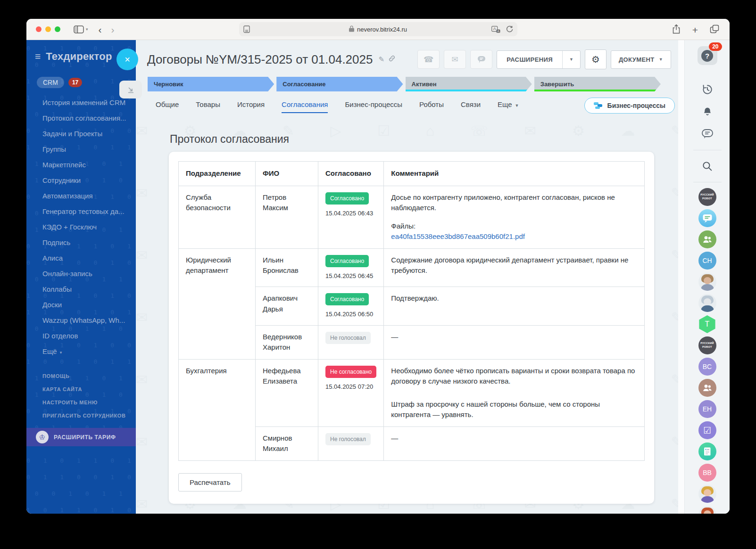  What do you see at coordinates (714, 30) in the screenshot?
I see `tab-overview-icon` at bounding box center [714, 30].